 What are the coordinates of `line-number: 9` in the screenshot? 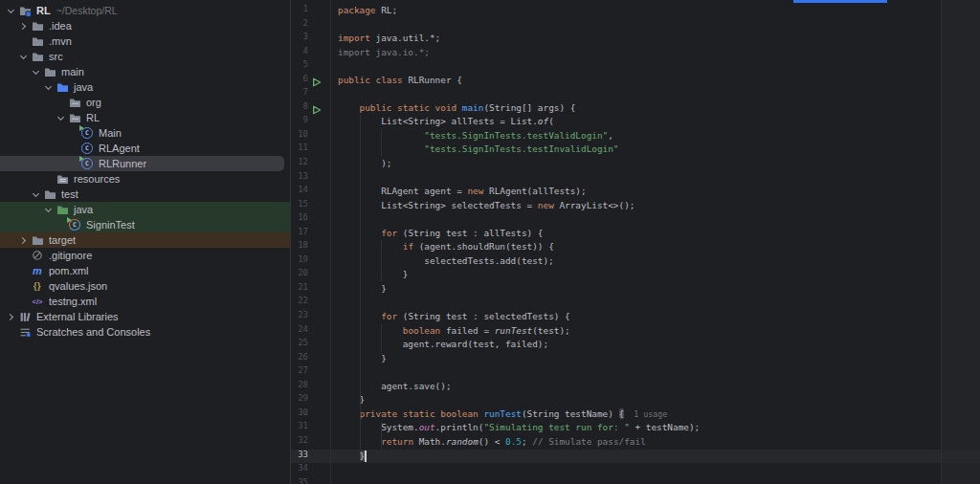 It's located at (300, 120).